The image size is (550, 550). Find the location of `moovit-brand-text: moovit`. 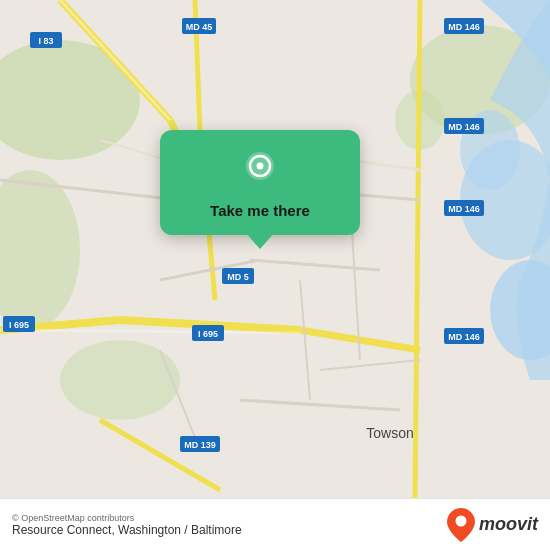

moovit-brand-text: moovit is located at coordinates (508, 524).